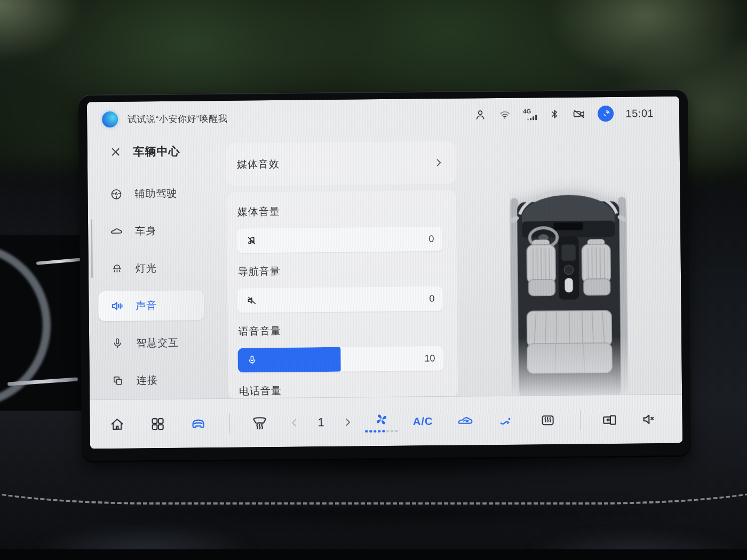  I want to click on screen-switch-button, so click(609, 419).